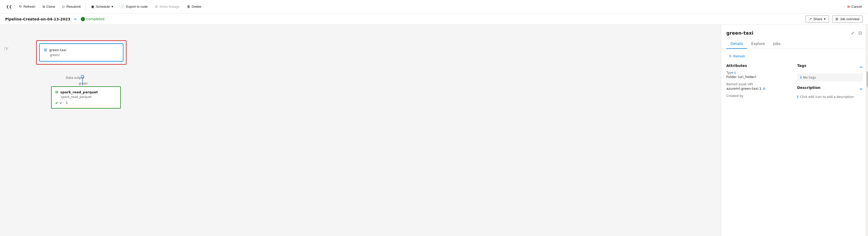 The image size is (868, 236). What do you see at coordinates (759, 84) in the screenshot?
I see `named-asset-label: Named asset URI` at bounding box center [759, 84].